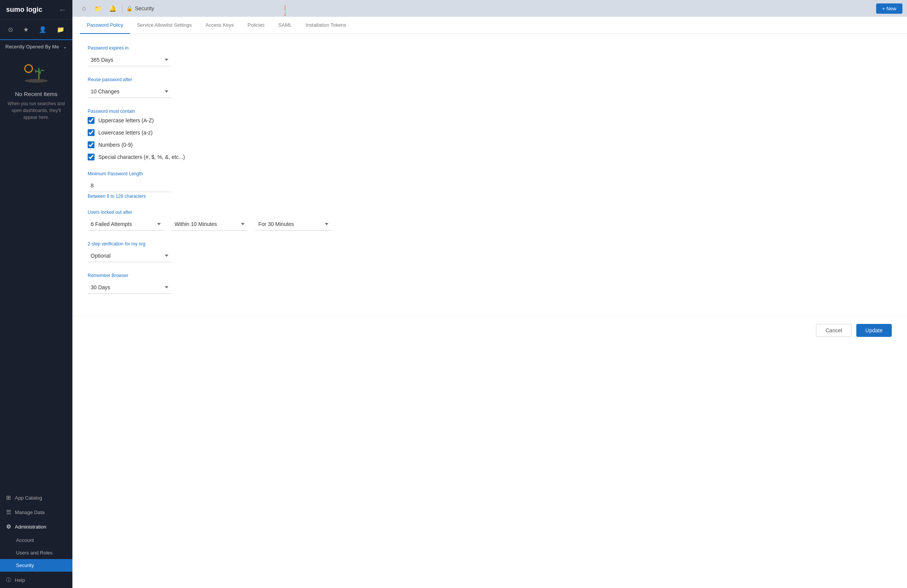  Describe the element at coordinates (130, 60) in the screenshot. I see `password-expires-select: Never30 Days60 Days90 Days180 Days365 Da…` at that location.